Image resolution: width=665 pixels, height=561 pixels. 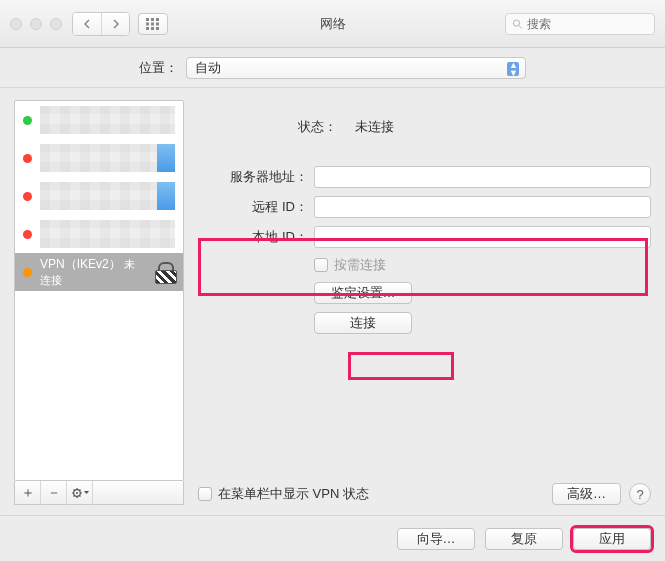 What do you see at coordinates (80, 264) in the screenshot?
I see `service-name: VPN（IKEv2）` at bounding box center [80, 264].